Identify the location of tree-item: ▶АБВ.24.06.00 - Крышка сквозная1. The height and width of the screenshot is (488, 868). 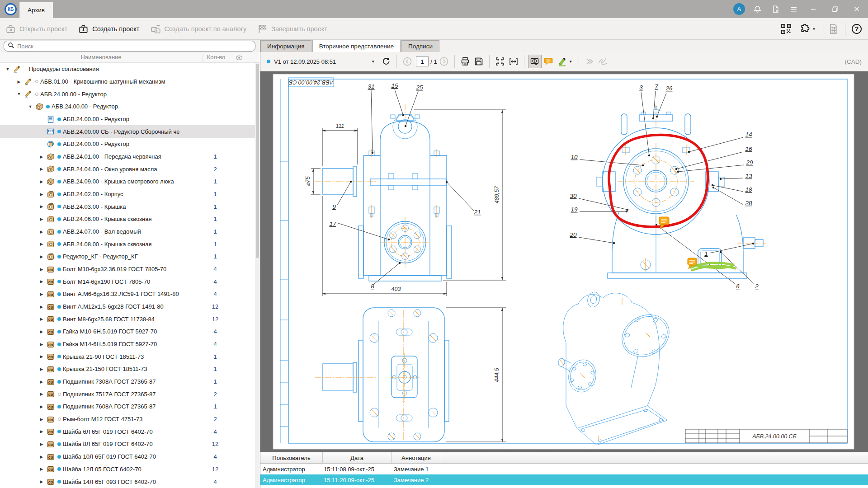
(127, 219).